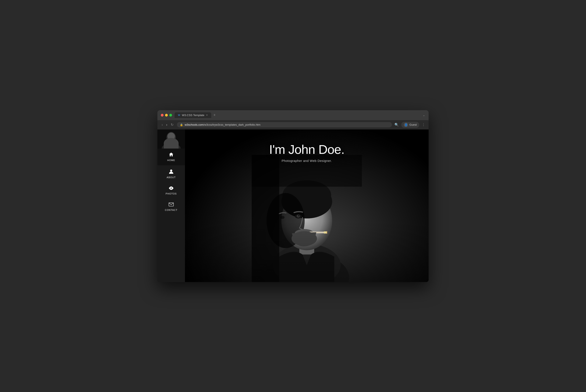  Describe the element at coordinates (424, 125) in the screenshot. I see `more-options-icon: ⋮` at that location.